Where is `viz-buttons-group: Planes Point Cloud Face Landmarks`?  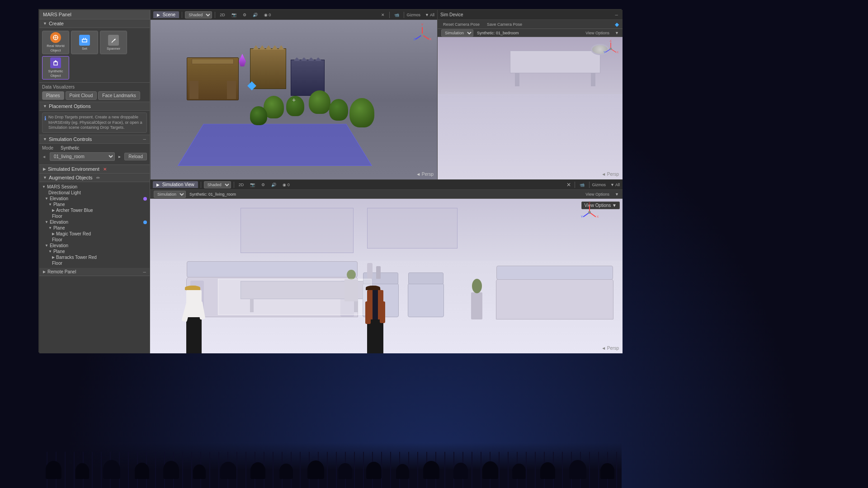 viz-buttons-group: Planes Point Cloud Face Landmarks is located at coordinates (94, 96).